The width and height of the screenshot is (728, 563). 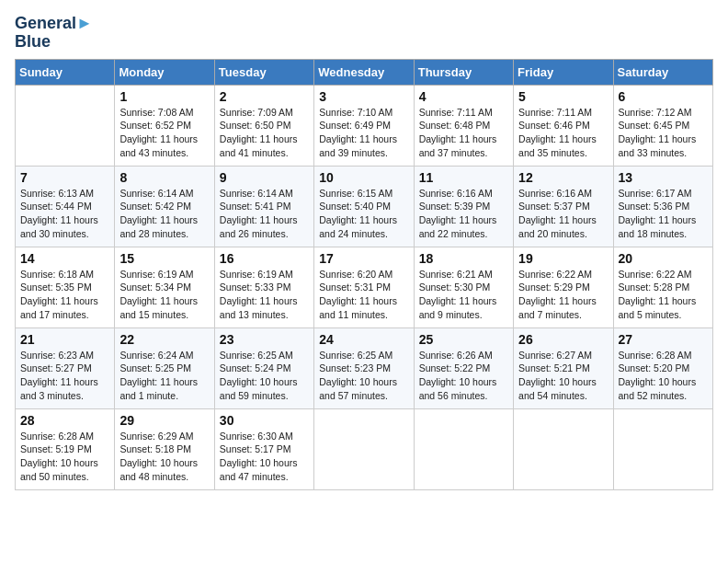 I want to click on day-number: 8, so click(x=164, y=178).